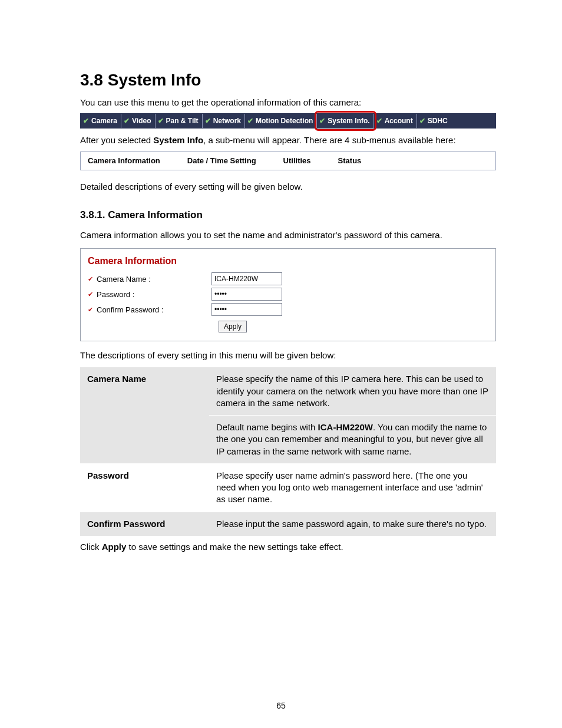 Image resolution: width=562 pixels, height=728 pixels. Describe the element at coordinates (114, 547) in the screenshot. I see `bold-text: Apply` at that location.